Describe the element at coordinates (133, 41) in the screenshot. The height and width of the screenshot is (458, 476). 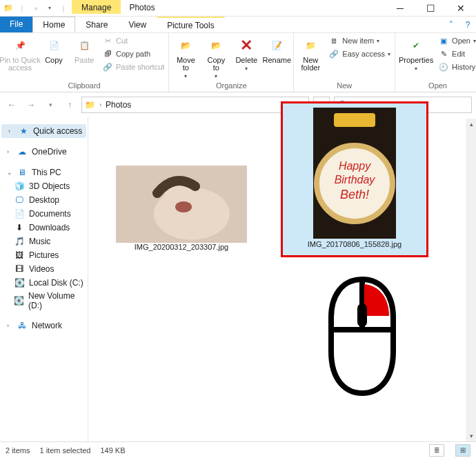
I see `cut-button: ✂Cut` at that location.